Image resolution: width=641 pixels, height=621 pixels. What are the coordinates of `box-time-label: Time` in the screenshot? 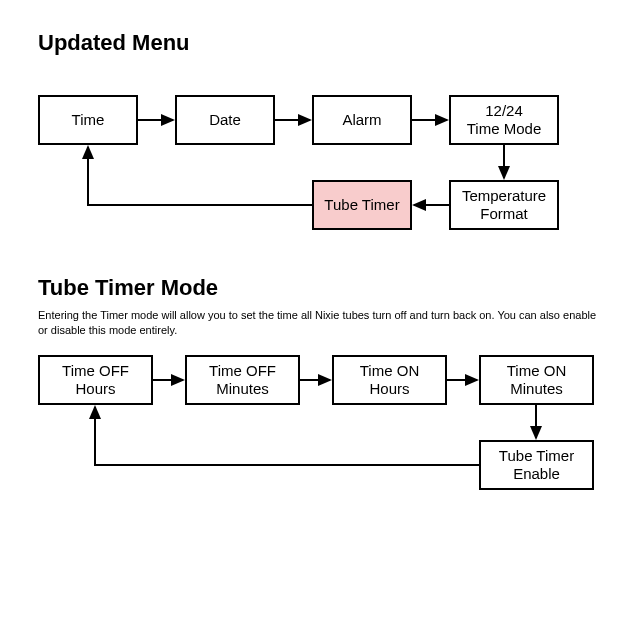 It's located at (88, 120).